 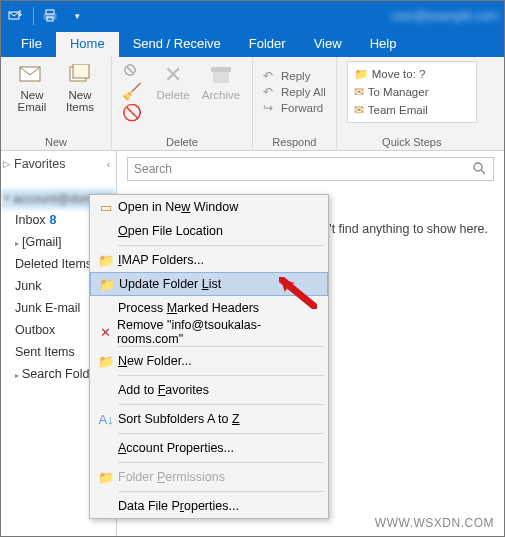 I want to click on new-email-label: New Email, so click(x=32, y=101).